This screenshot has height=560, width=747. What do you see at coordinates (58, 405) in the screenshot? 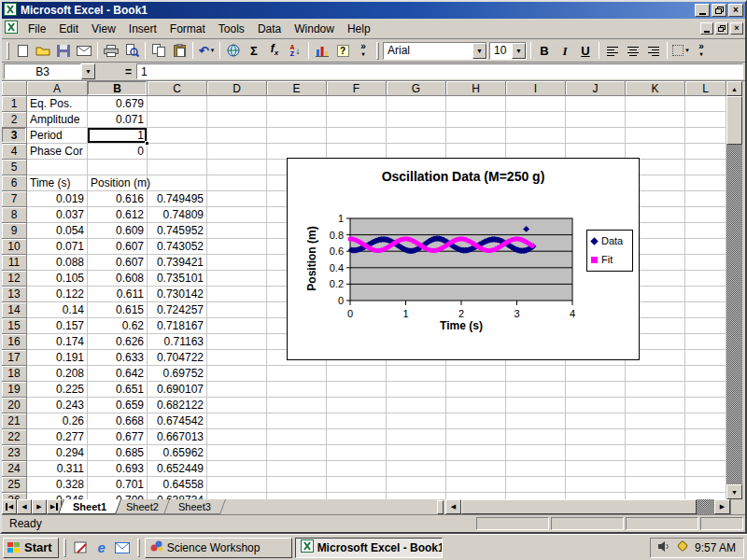
I see `cell-A20: 0.243` at bounding box center [58, 405].